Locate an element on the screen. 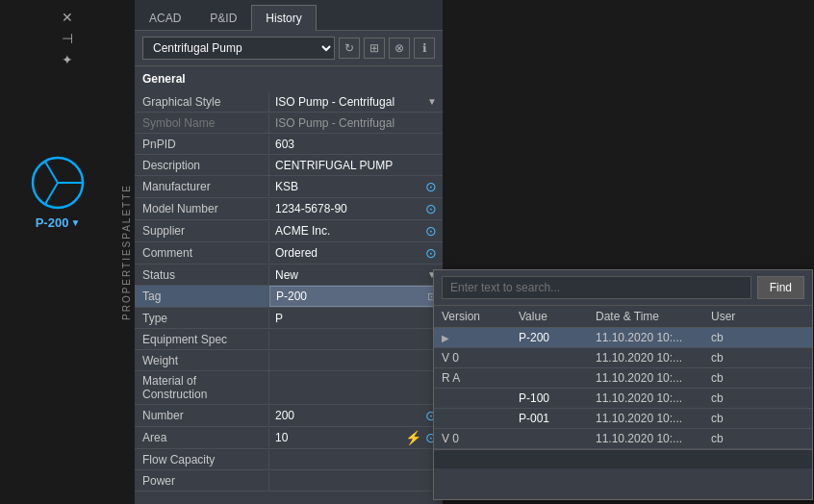 The image size is (814, 504). type-dropdown: Centrifugal Pump is located at coordinates (239, 48).